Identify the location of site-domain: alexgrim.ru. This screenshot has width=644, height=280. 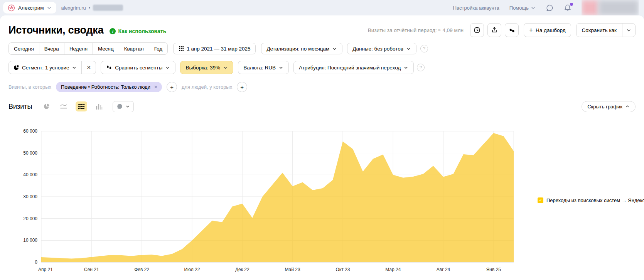
(73, 8).